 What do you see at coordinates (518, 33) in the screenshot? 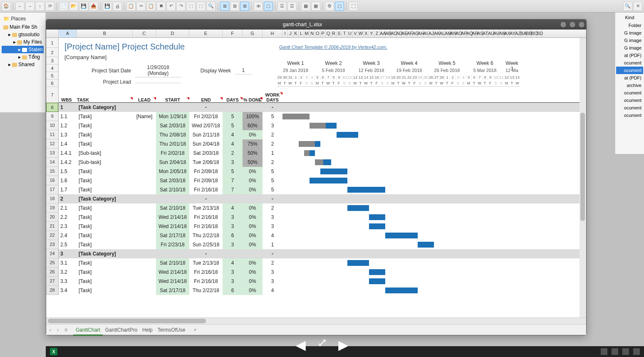
I see `col-header: AZ` at bounding box center [518, 33].